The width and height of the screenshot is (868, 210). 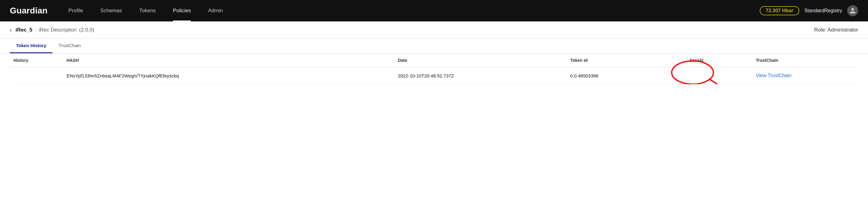 I want to click on nav-tokens: Tokens, so click(x=148, y=11).